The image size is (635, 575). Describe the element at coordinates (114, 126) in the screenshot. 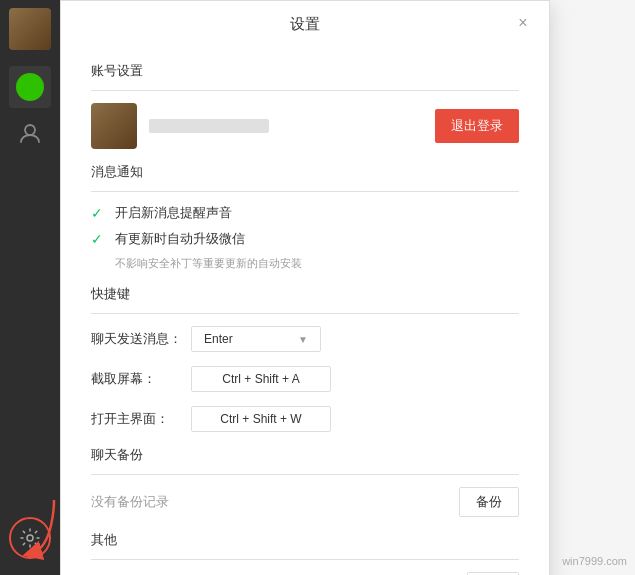

I see `account-avatar` at that location.